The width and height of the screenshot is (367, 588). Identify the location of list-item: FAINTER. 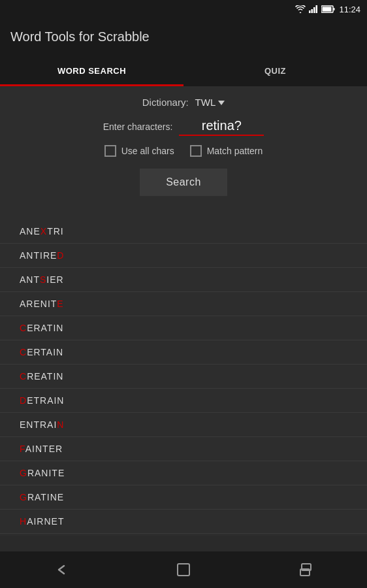
(184, 449).